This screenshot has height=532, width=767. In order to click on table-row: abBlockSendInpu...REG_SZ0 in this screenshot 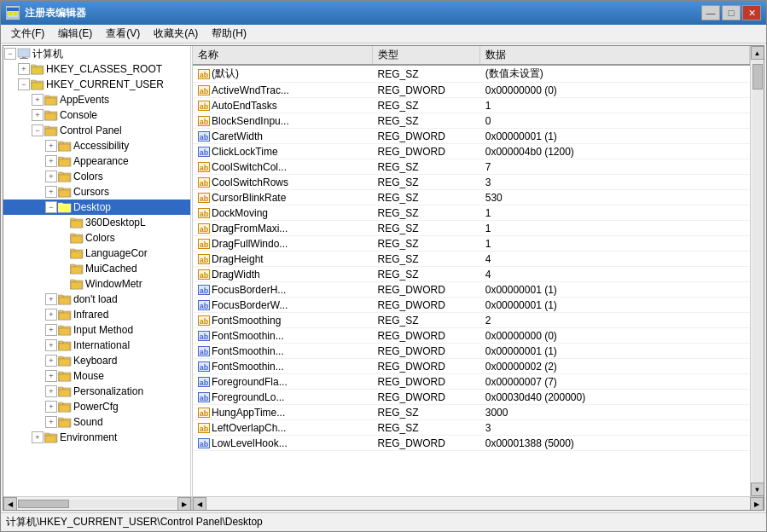, I will do `click(471, 121)`.